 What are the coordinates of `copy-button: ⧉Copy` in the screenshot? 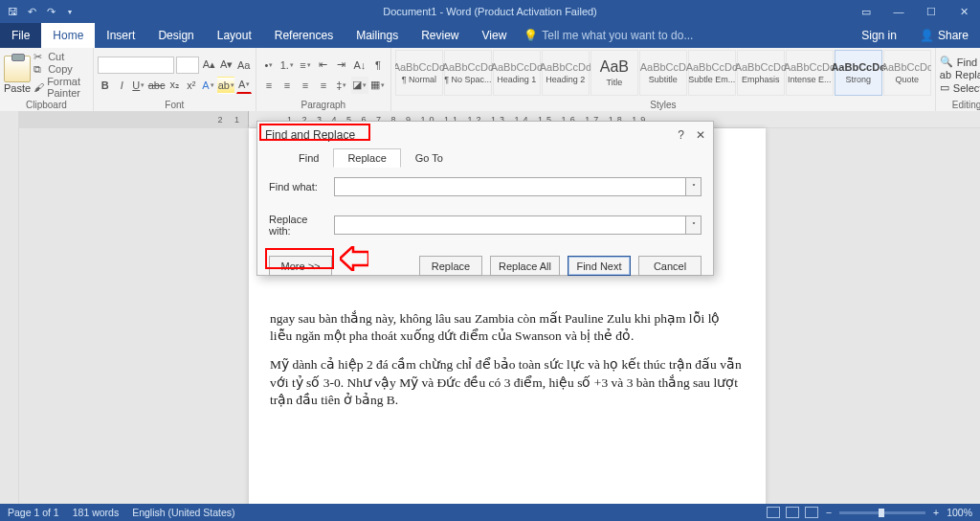 It's located at (61, 69).